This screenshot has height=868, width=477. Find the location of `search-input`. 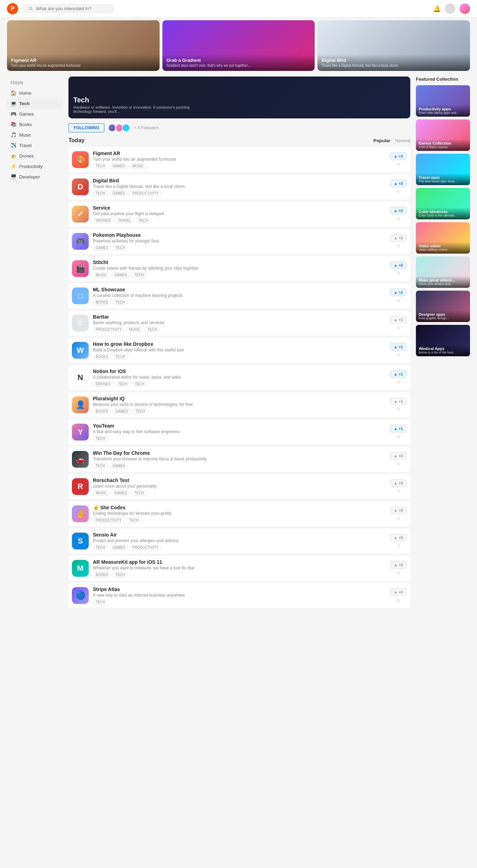

search-input is located at coordinates (73, 8).